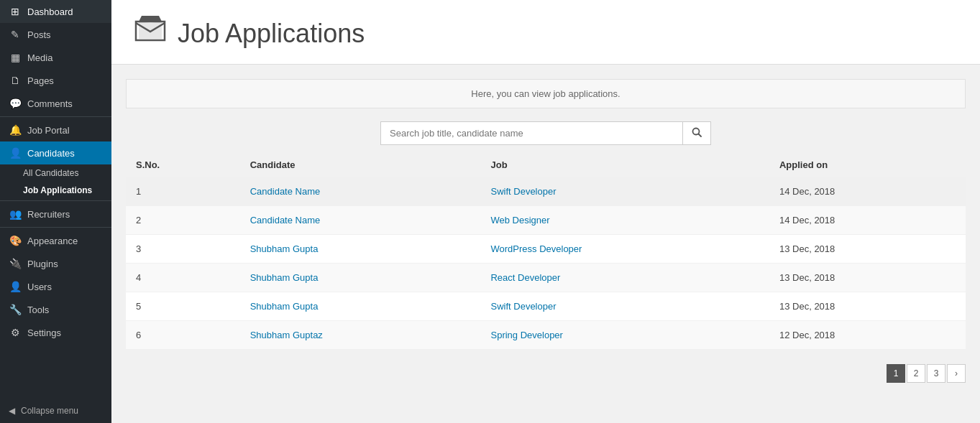 This screenshot has width=980, height=423. I want to click on cell-job: Spring Developer, so click(624, 335).